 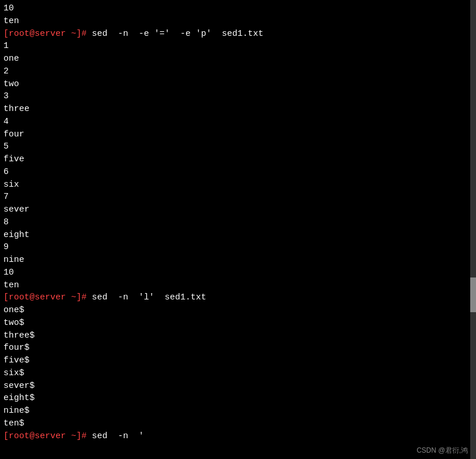 I want to click on output-line: 7, so click(x=238, y=197).